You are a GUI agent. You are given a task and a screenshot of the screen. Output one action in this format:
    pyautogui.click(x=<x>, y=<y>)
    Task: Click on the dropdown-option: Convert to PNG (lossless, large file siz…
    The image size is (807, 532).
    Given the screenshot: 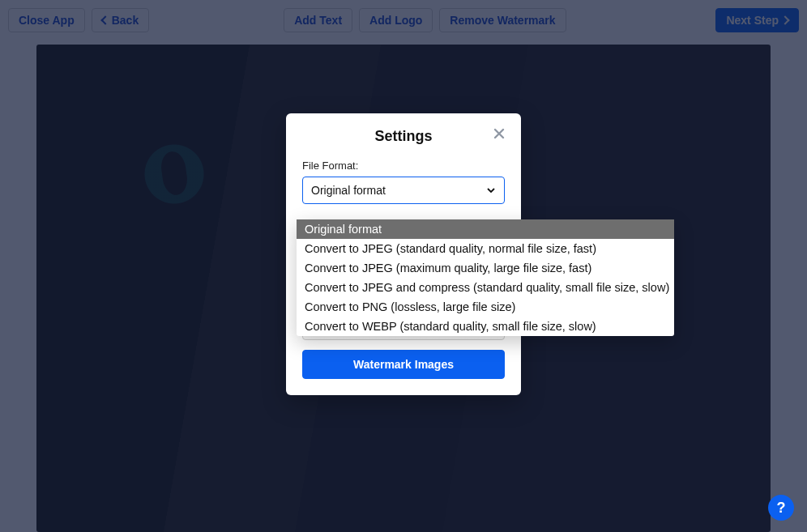 What is the action you would take?
    pyautogui.click(x=485, y=307)
    